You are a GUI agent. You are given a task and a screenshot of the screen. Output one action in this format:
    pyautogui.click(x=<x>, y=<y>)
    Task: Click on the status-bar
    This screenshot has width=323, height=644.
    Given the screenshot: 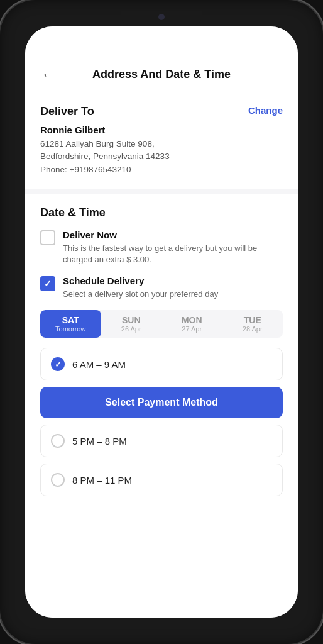 What is the action you would take?
    pyautogui.click(x=162, y=40)
    